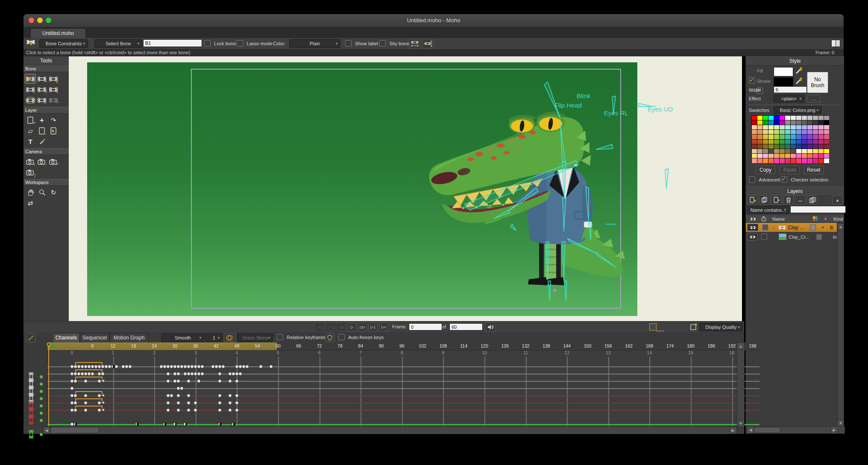 The image size is (868, 465). I want to click on timeline-tracks: ◀◀◀◀◀◀, so click(404, 391).